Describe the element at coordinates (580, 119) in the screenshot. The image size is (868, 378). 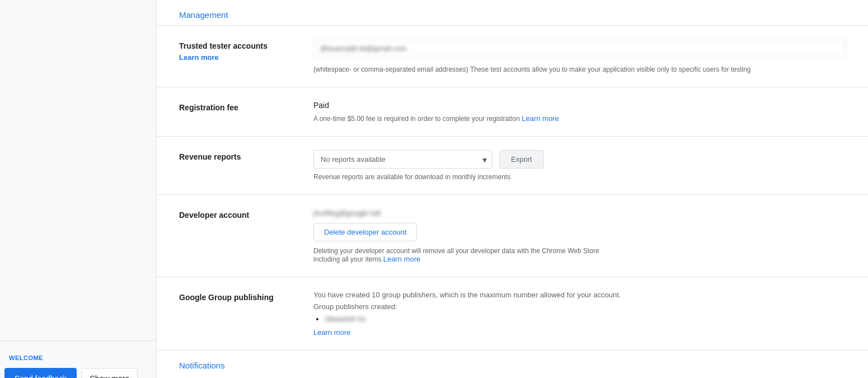
I see `registration-info: A one-time $5.00 fee is required in orde…` at that location.